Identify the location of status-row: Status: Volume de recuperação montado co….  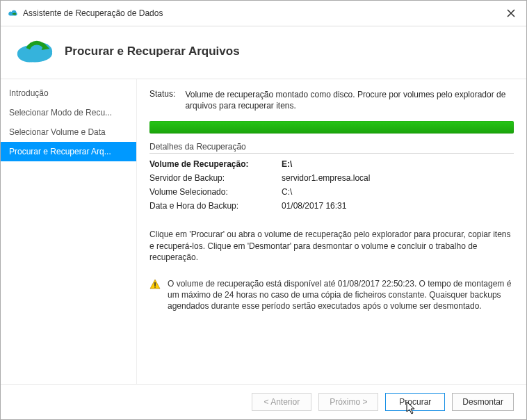
(332, 100).